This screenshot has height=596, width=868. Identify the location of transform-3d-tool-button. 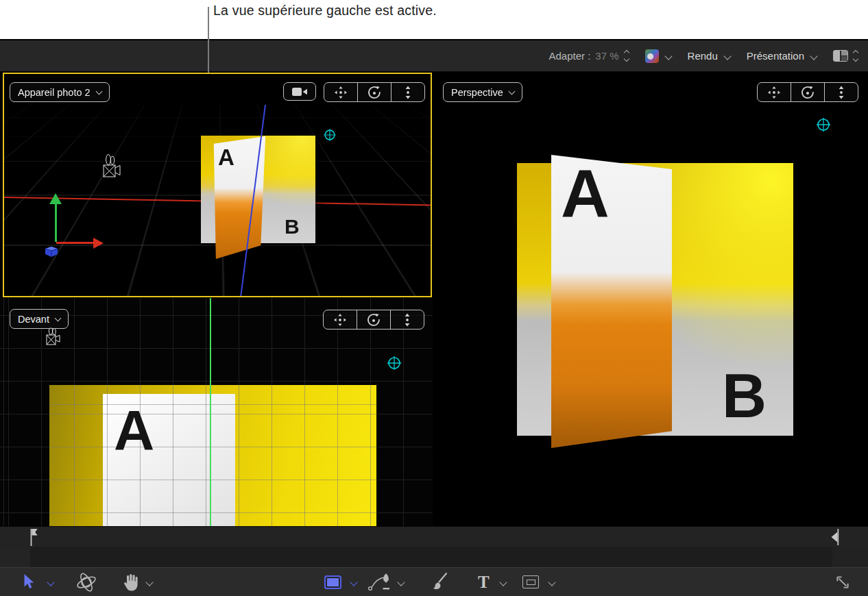
(86, 582).